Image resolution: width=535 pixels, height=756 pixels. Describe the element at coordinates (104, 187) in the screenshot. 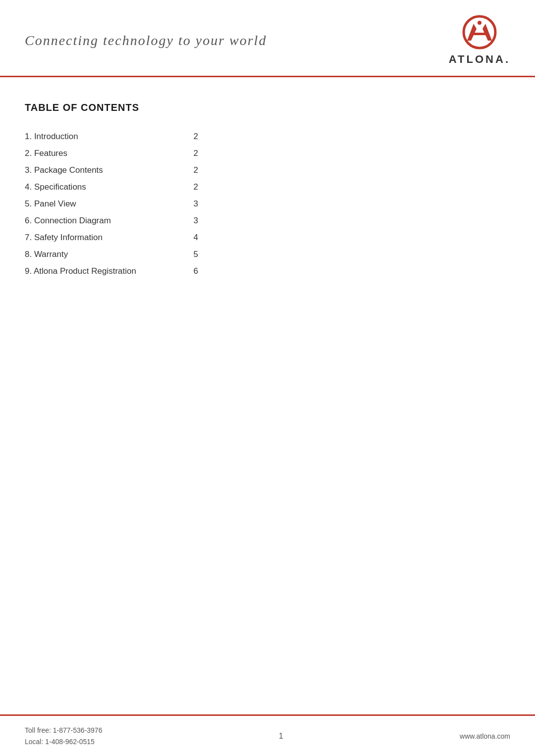

I see `toc-item-label-4: 4. Specifications` at that location.